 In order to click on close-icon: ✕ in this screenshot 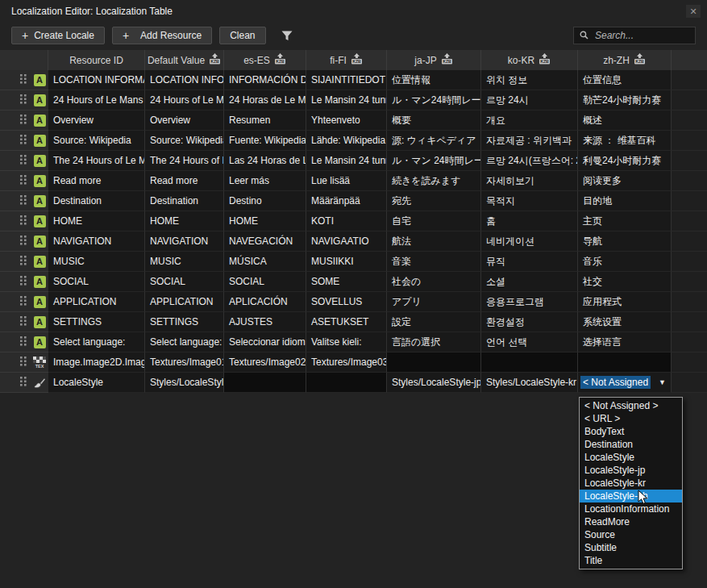, I will do `click(693, 11)`.